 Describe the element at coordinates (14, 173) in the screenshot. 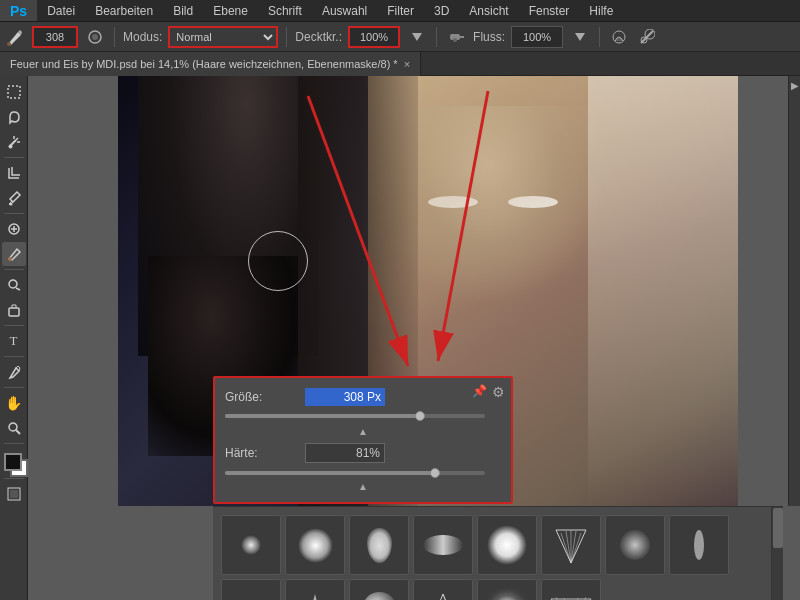

I see `crop-tool` at that location.